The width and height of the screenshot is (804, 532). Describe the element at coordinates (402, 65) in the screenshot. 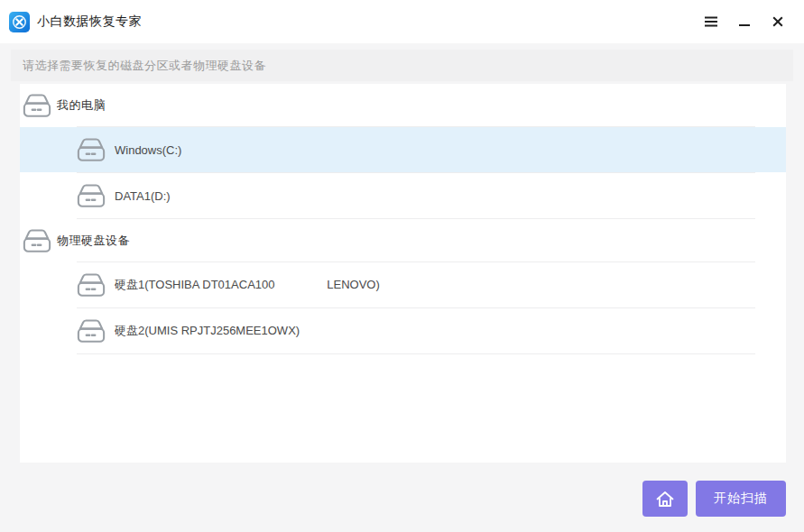

I see `instruction-bar: 请选择需要恢复的磁盘分区或者物理硬盘设备` at that location.